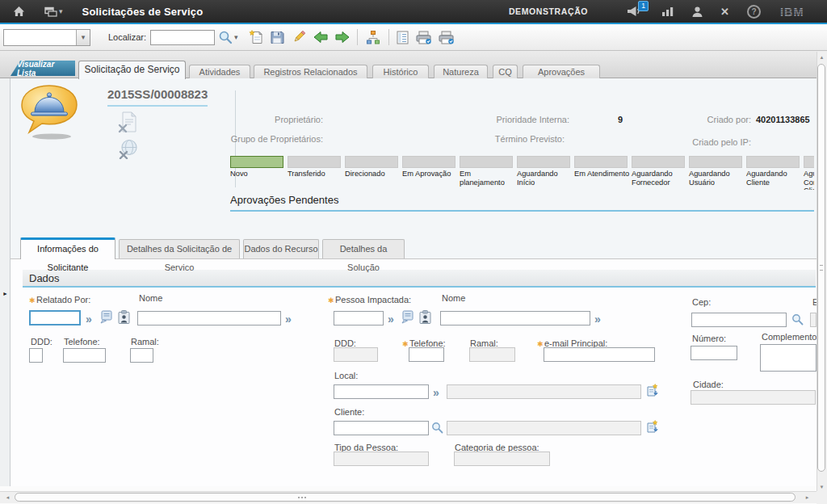 Image resolution: width=827 pixels, height=504 pixels. Describe the element at coordinates (363, 249) in the screenshot. I see `subtab-detalhes-solucao: Detalhes da Solução` at that location.